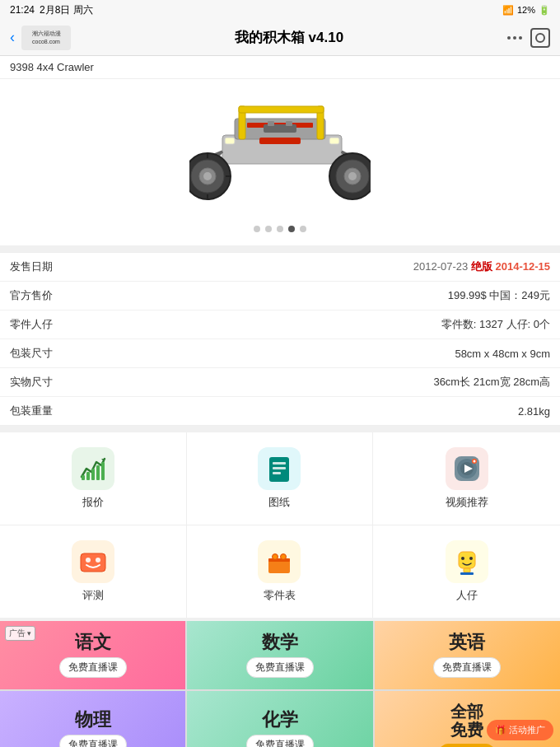  I want to click on ad-cell-yingyu: 英语 免费直播课, so click(468, 656).